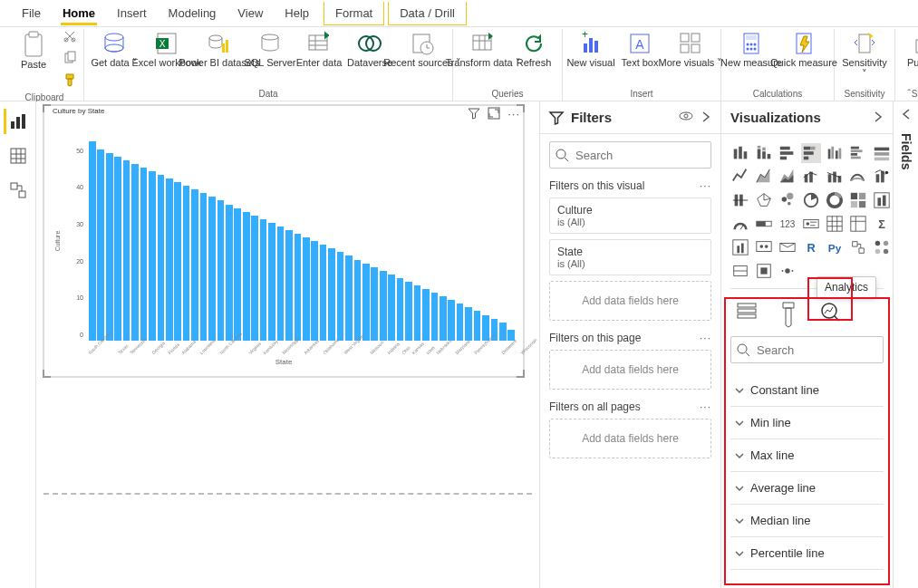 The image size is (918, 588). I want to click on tab-home: Home, so click(79, 13).